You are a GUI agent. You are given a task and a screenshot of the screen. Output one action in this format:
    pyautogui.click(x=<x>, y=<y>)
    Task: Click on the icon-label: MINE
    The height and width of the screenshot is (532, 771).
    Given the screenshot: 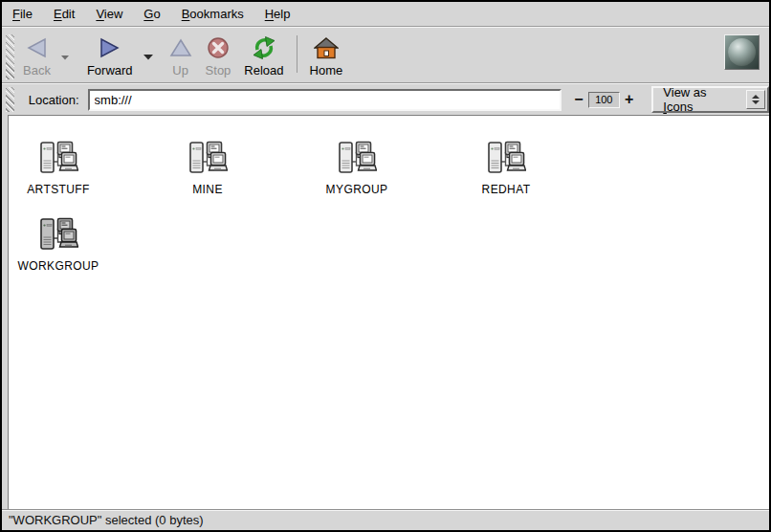 What is the action you would take?
    pyautogui.click(x=208, y=189)
    